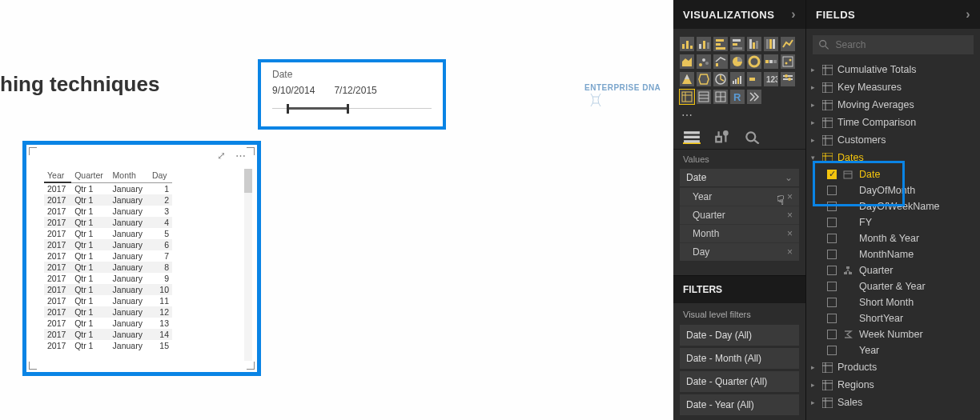  I want to click on table-cumulative-totals: ▸Cumulative Totals, so click(894, 70).